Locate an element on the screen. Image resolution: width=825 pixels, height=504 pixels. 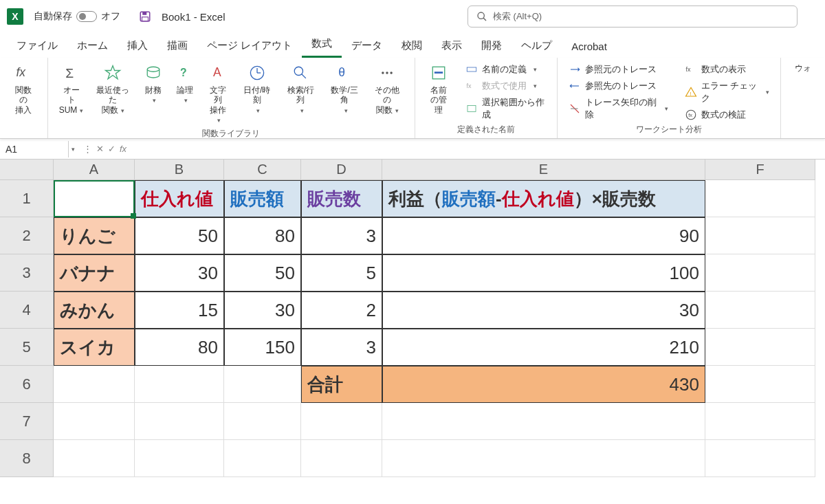
tab-page-layout: ページ レイアウト is located at coordinates (250, 45).